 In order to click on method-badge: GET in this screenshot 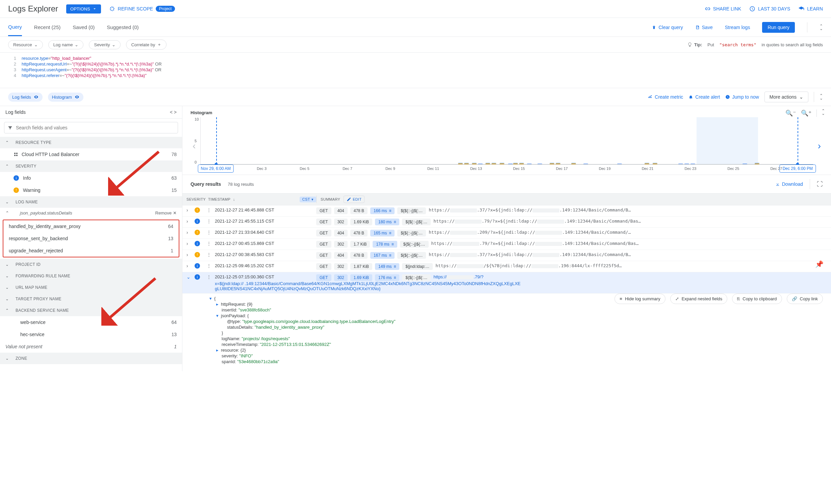, I will do `click(324, 211)`.